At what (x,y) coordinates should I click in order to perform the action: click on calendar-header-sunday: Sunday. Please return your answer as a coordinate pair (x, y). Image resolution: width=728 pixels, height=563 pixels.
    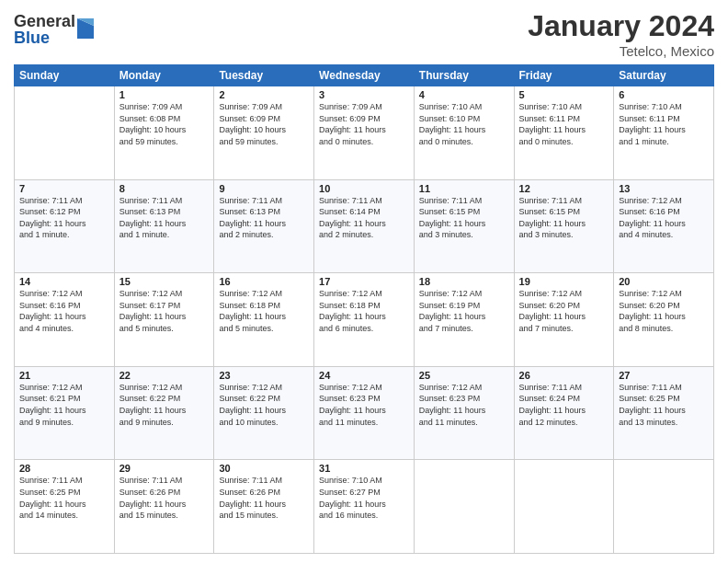
    Looking at the image, I should click on (64, 75).